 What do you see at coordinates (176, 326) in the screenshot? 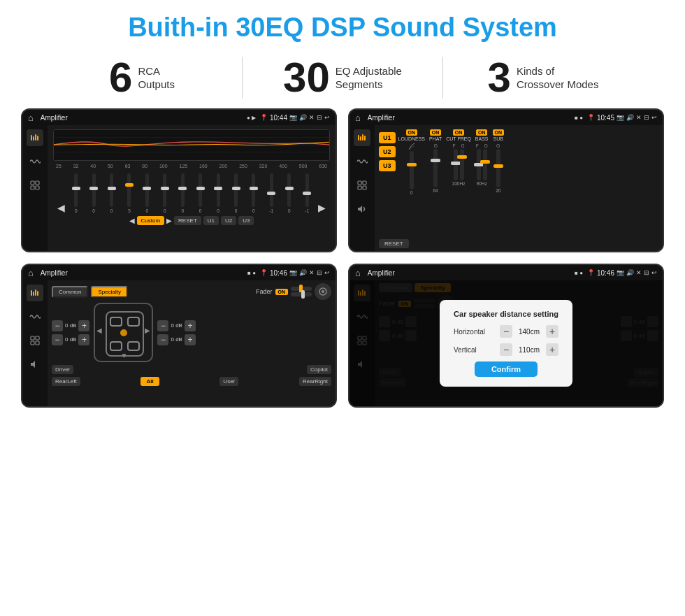
I see `vol-right-top: − 0 dB +` at bounding box center [176, 326].